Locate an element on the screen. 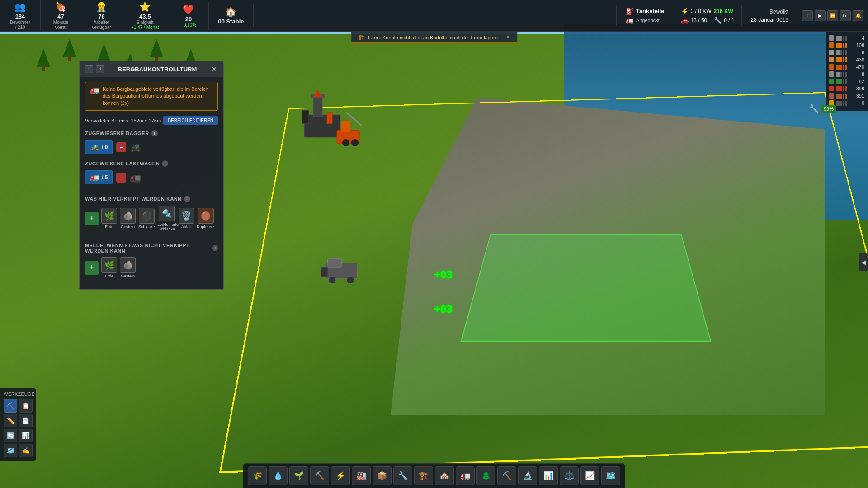 The width and height of the screenshot is (868, 488). material-zerkleinerte: 🔩 zerkleinerte Schlacke is located at coordinates (167, 219).